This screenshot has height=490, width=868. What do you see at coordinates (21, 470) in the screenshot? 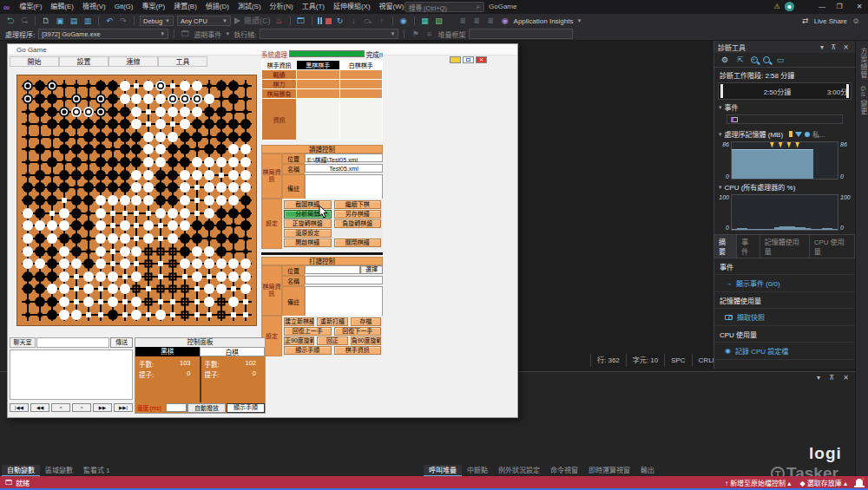
I see `tab-bottom-left-0: 自動變數` at bounding box center [21, 470].